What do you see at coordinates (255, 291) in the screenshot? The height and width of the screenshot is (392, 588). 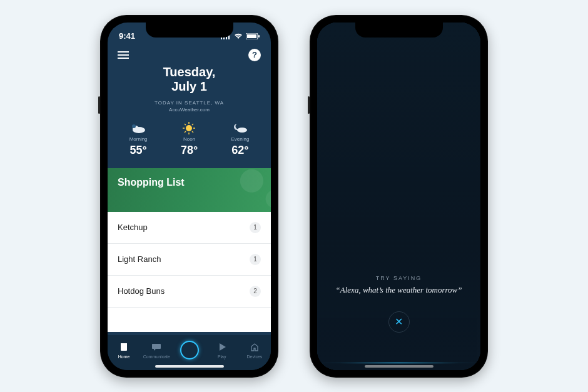 I see `item-count-badge: 2` at bounding box center [255, 291].